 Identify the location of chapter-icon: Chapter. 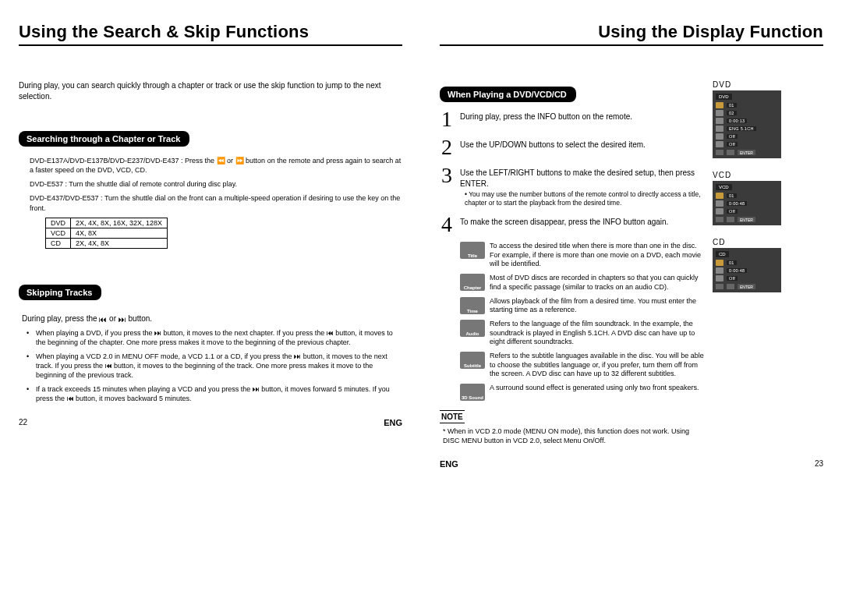
(472, 282).